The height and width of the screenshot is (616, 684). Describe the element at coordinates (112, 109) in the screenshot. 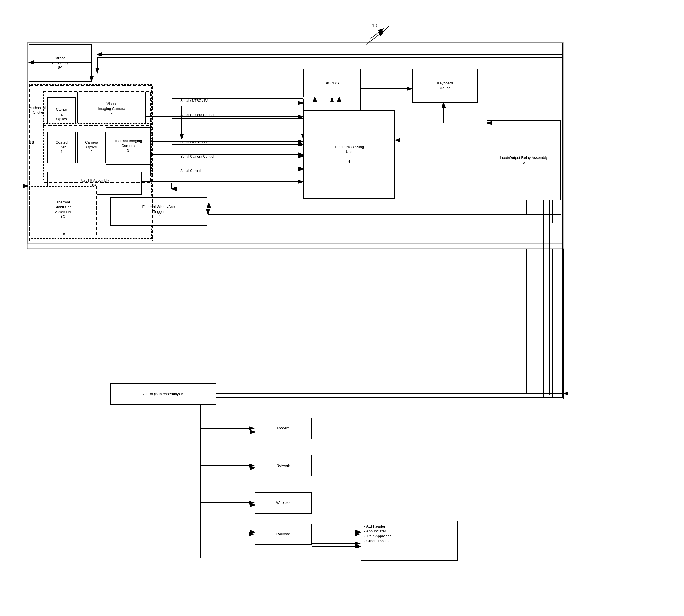

I see `visual-imaging-camera-label: VisualImaging Camera9` at that location.